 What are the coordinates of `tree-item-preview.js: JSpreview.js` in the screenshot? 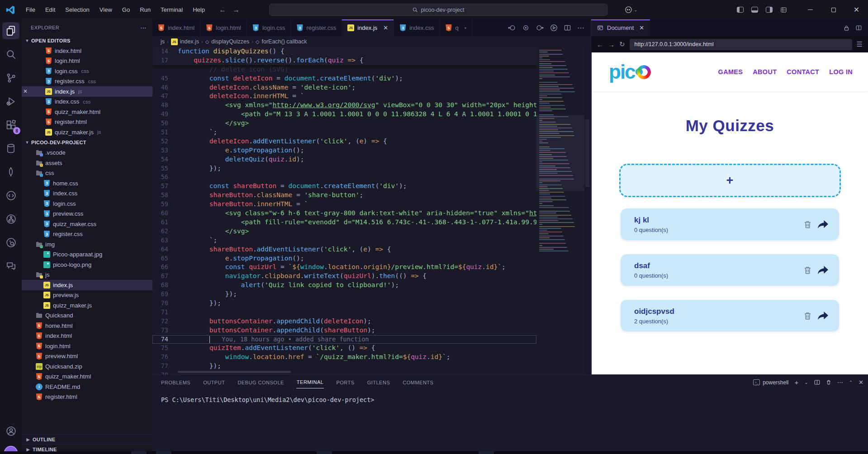 It's located at (87, 296).